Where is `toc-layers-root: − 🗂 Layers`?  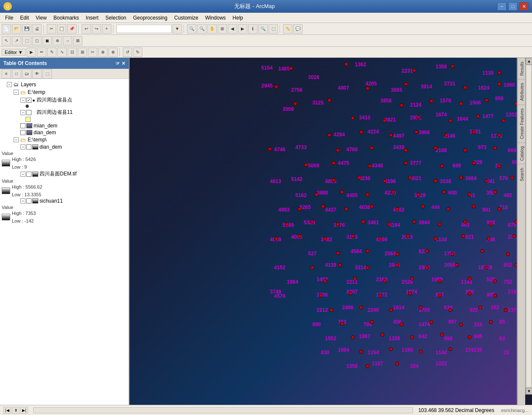 toc-layers-root: − 🗂 Layers is located at coordinates (65, 85).